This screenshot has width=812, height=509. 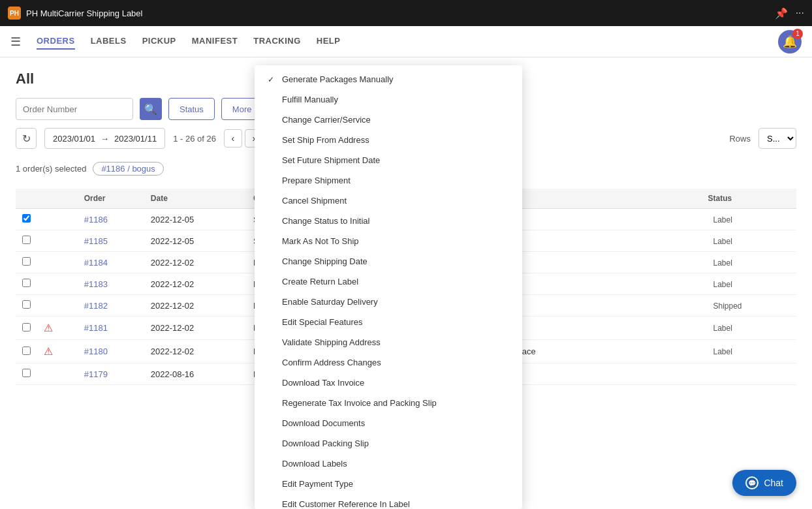 What do you see at coordinates (215, 42) in the screenshot?
I see `nav-manifest: MANIFEST` at bounding box center [215, 42].